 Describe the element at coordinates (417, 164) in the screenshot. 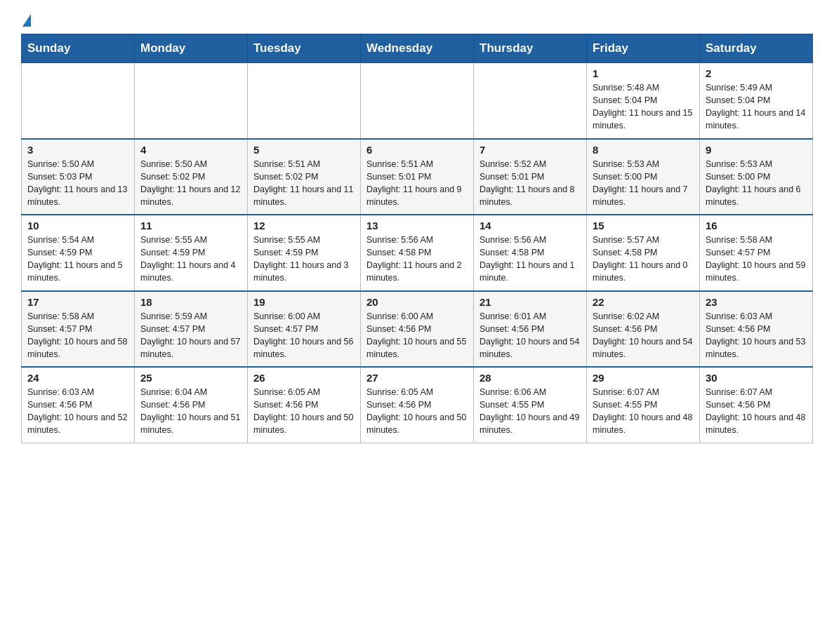

I see `day-info-line: Sunrise: 5:51 AM` at that location.